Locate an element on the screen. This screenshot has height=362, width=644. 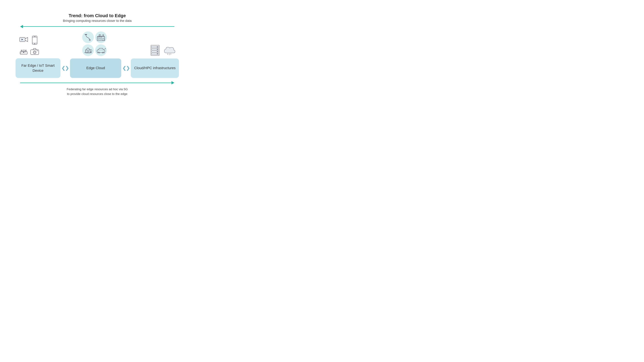
wifi-router-icon is located at coordinates (24, 51).